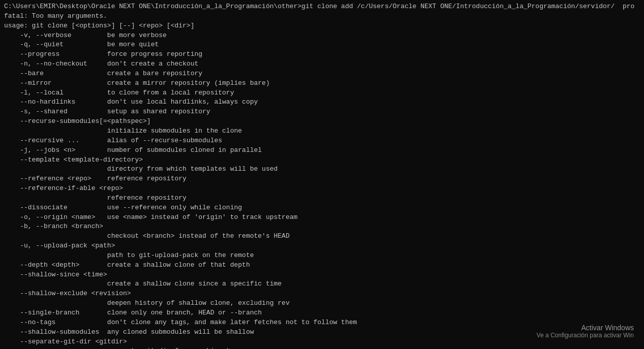 The image size is (644, 349). Describe the element at coordinates (322, 347) in the screenshot. I see `terminal-line: separate git dir from working tree` at that location.